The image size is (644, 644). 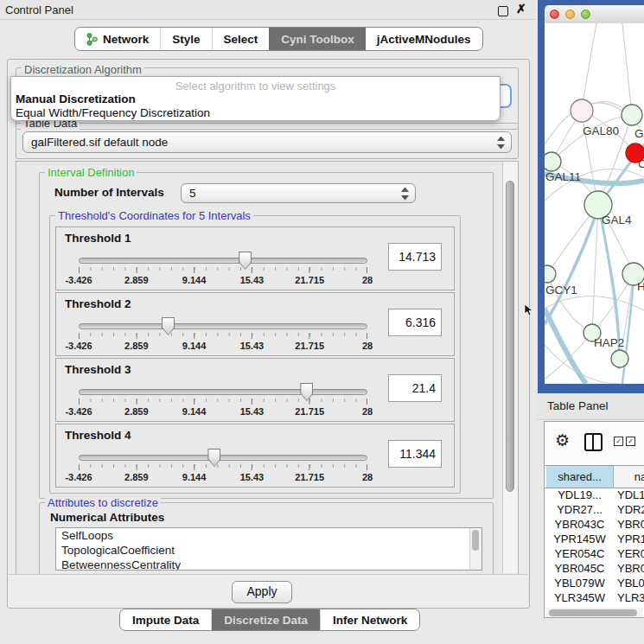 I want to click on tab-discretize-data: Discretize Data, so click(x=265, y=620).